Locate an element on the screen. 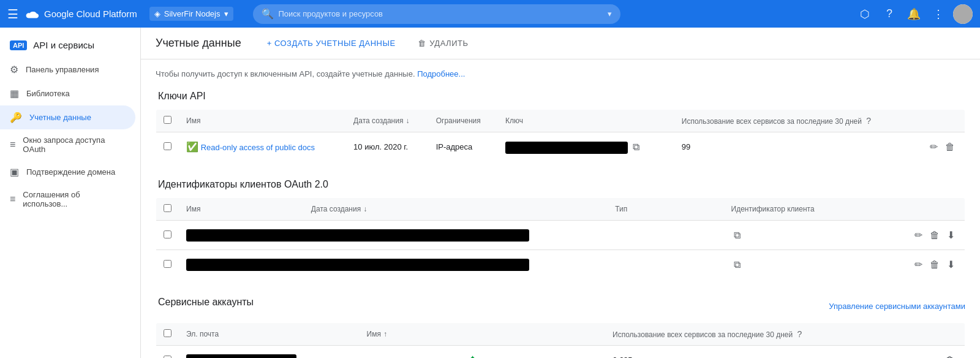 The width and height of the screenshot is (980, 358). oauth-created-sort: Дата создания ↓ is located at coordinates (339, 209).